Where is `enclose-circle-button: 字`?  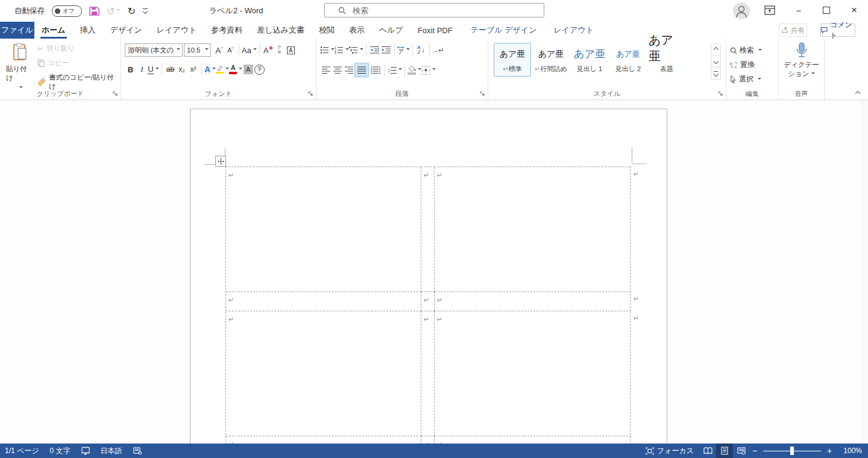
enclose-circle-button: 字 is located at coordinates (259, 69).